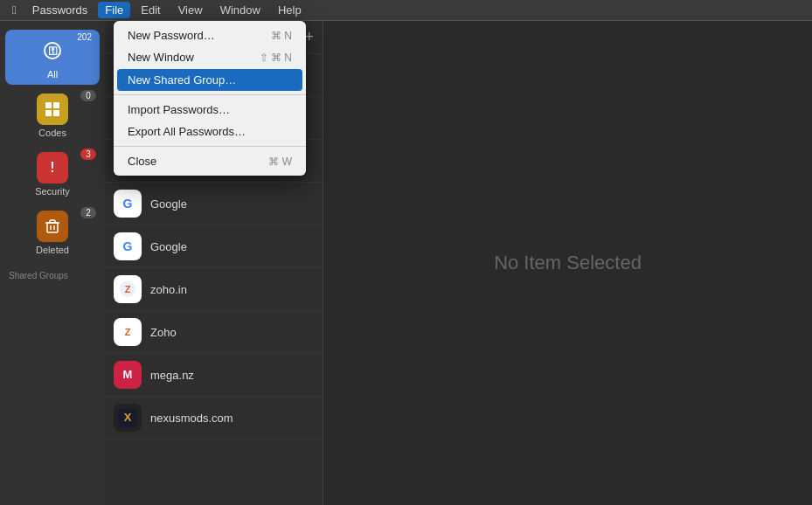 The width and height of the screenshot is (812, 505). Describe the element at coordinates (60, 10) in the screenshot. I see `menubar-passwords: Passwords` at that location.